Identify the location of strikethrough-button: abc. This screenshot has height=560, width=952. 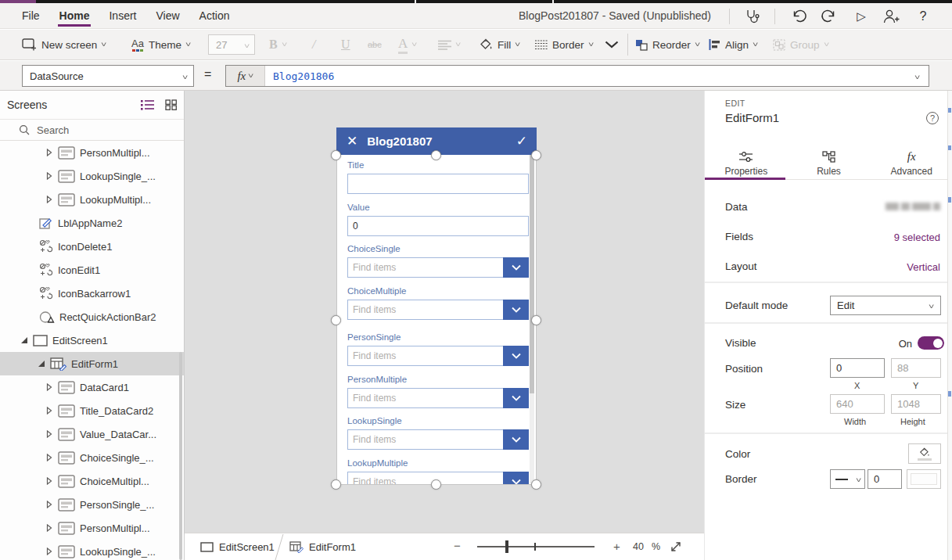
(375, 45).